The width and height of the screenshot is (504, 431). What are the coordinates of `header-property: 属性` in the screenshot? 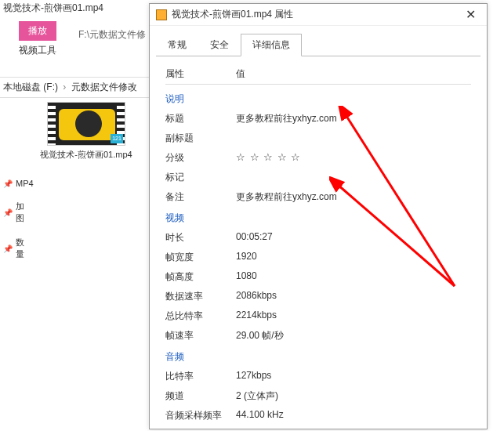 It's located at (201, 74).